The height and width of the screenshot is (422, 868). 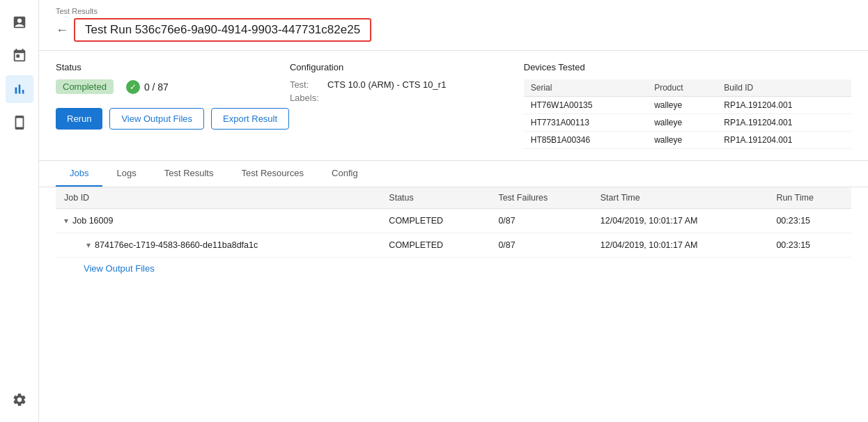 I want to click on devices-col: Devices Tested Serial Product Build ID H…, so click(x=688, y=106).